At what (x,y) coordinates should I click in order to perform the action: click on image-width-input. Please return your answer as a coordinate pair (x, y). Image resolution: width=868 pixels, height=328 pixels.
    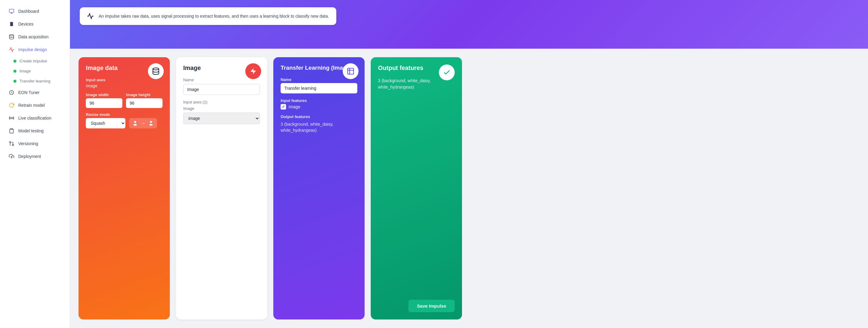
    Looking at the image, I should click on (104, 103).